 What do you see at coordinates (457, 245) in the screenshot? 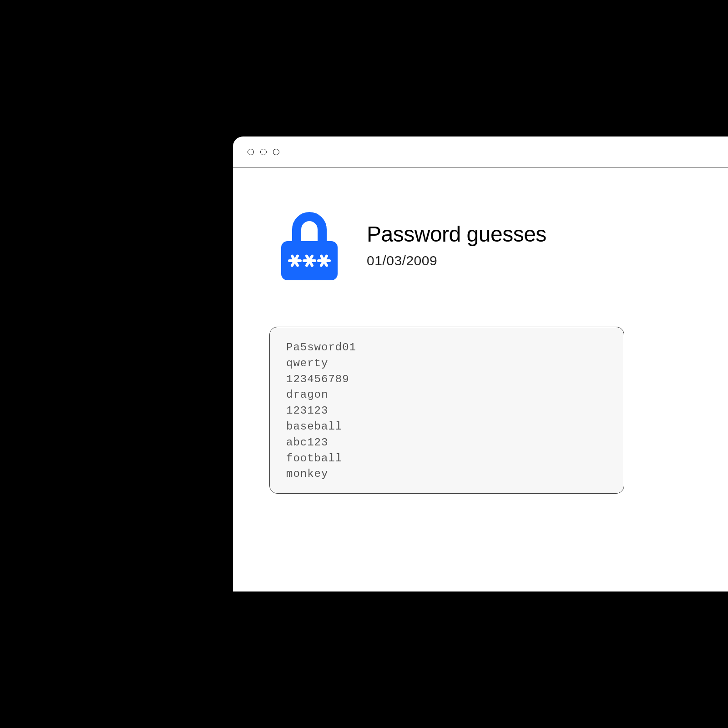
I see `document-meta: Password guesses 01/03/2009` at bounding box center [457, 245].